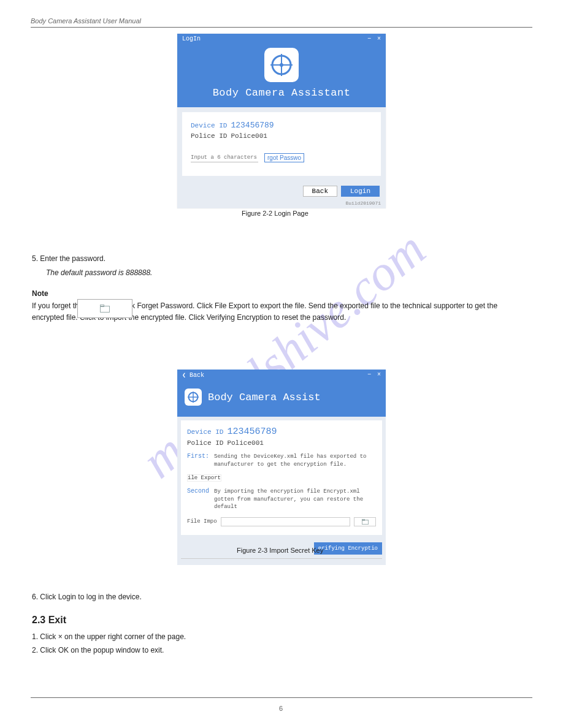 The image size is (563, 728). I want to click on step5-hint: The default password is 888888., so click(212, 273).